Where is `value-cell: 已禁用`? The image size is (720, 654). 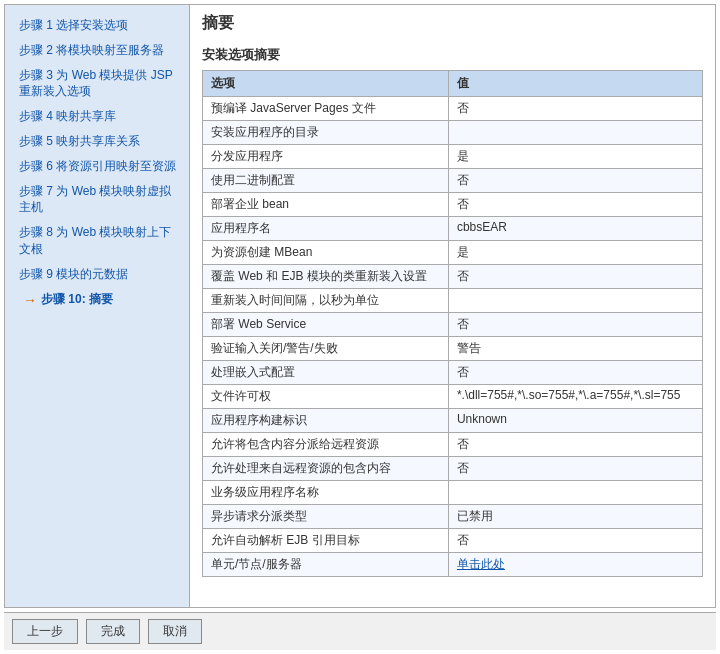 value-cell: 已禁用 is located at coordinates (575, 517).